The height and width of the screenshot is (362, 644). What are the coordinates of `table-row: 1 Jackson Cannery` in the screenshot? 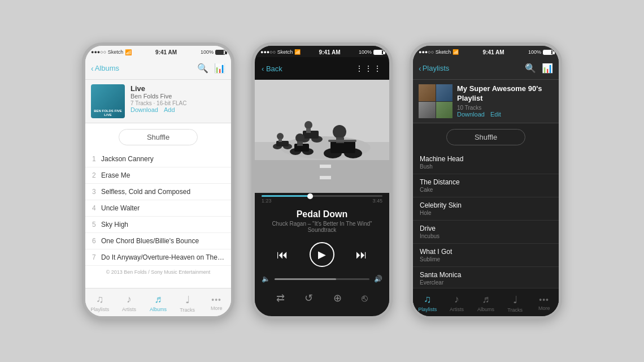 It's located at (158, 160).